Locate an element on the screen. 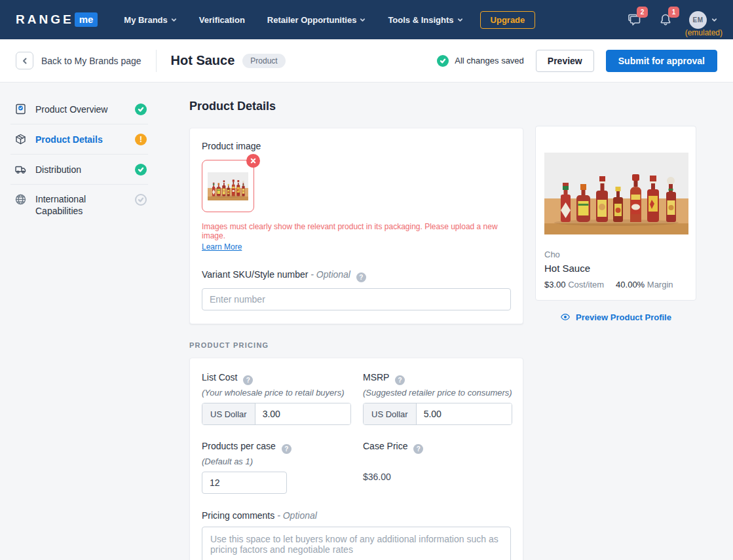 This screenshot has height=560, width=733. back-button is located at coordinates (25, 60).